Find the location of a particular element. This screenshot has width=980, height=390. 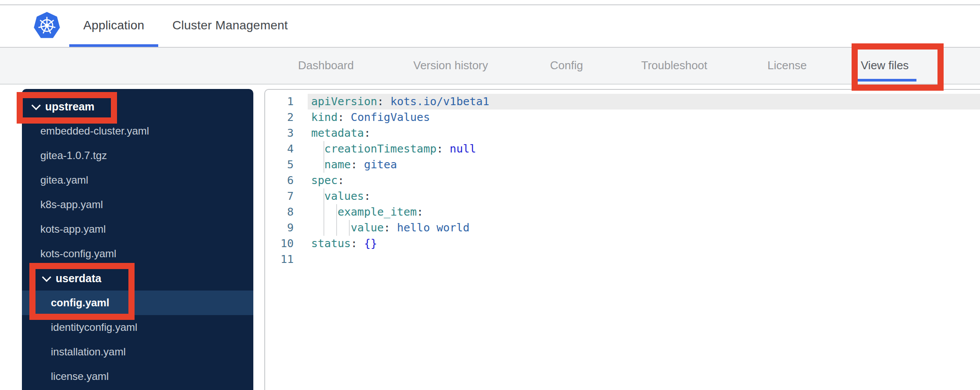

tree-item-label: kots-config.yaml is located at coordinates (78, 254).